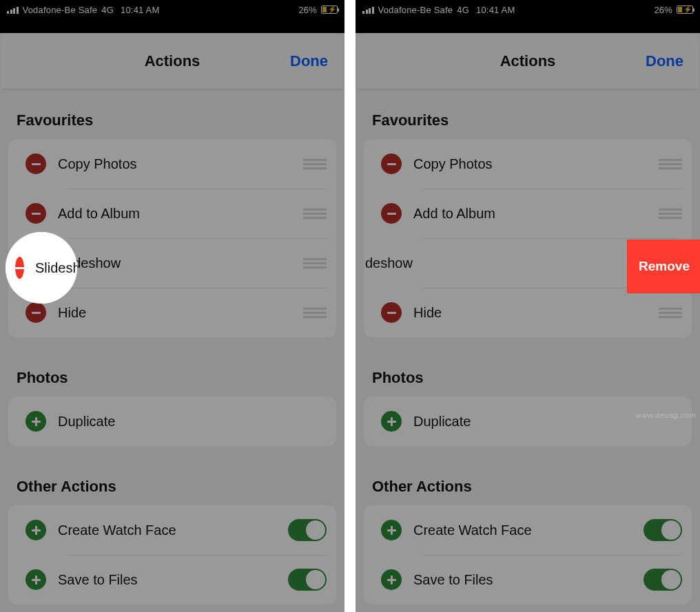 This screenshot has height=612, width=700. I want to click on watermark: www.deuag.com, so click(666, 415).